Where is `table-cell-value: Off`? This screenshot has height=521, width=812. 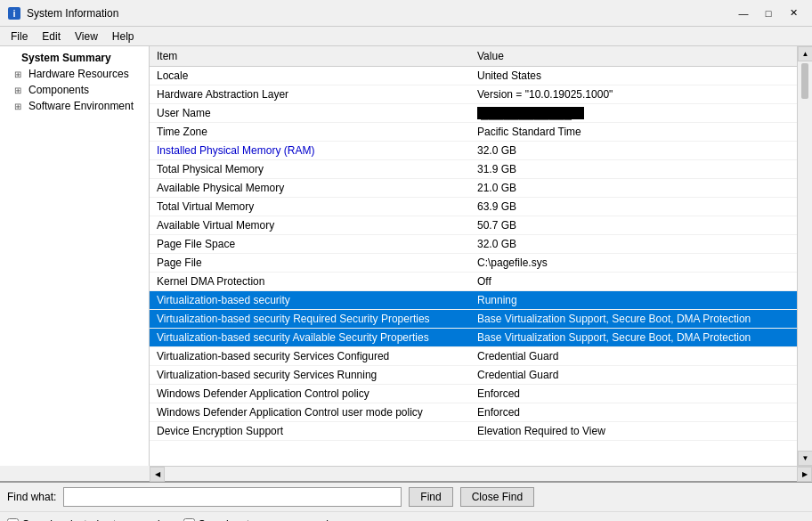 table-cell-value: Off is located at coordinates (634, 281).